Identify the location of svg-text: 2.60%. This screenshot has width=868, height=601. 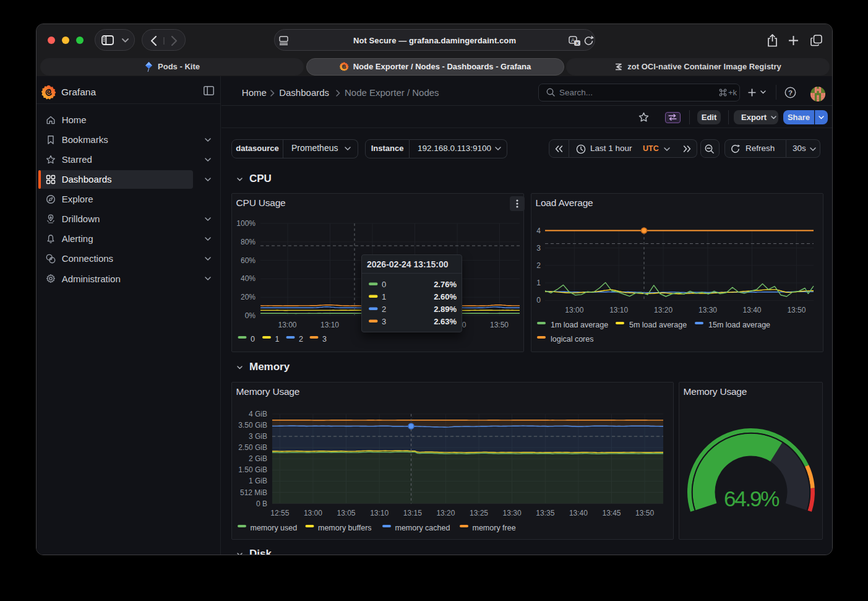
(445, 297).